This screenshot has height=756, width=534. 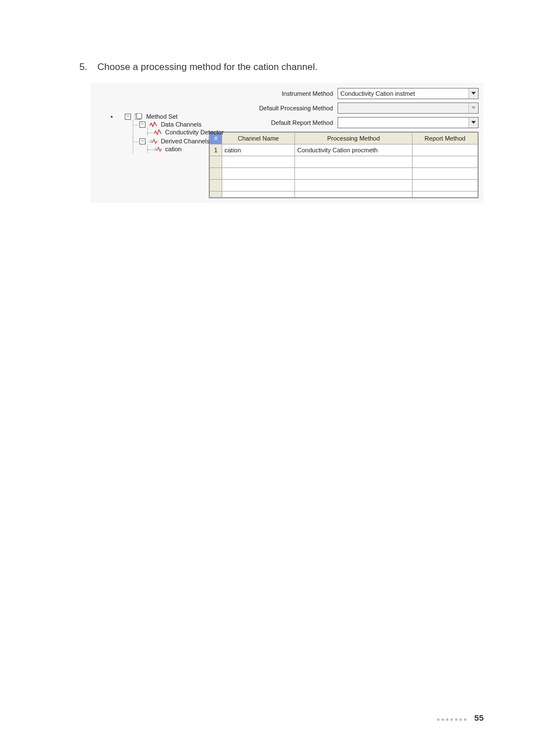 I want to click on tree-pane: − Method Set − Data Channels, so click(x=150, y=142).